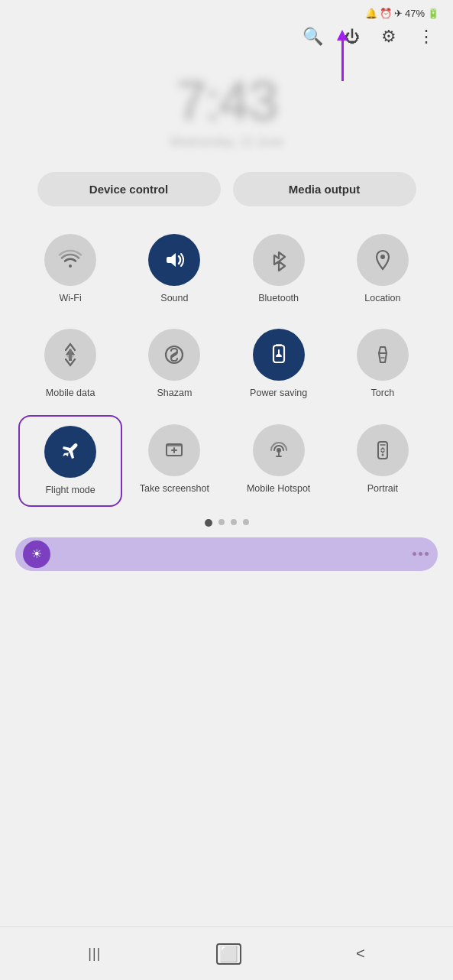 This screenshot has height=980, width=453. Describe the element at coordinates (229, 954) in the screenshot. I see `home-icon: ⬜` at that location.